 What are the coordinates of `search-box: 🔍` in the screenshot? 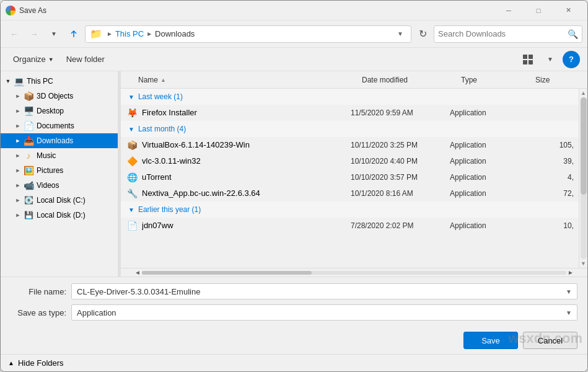 It's located at (508, 34).